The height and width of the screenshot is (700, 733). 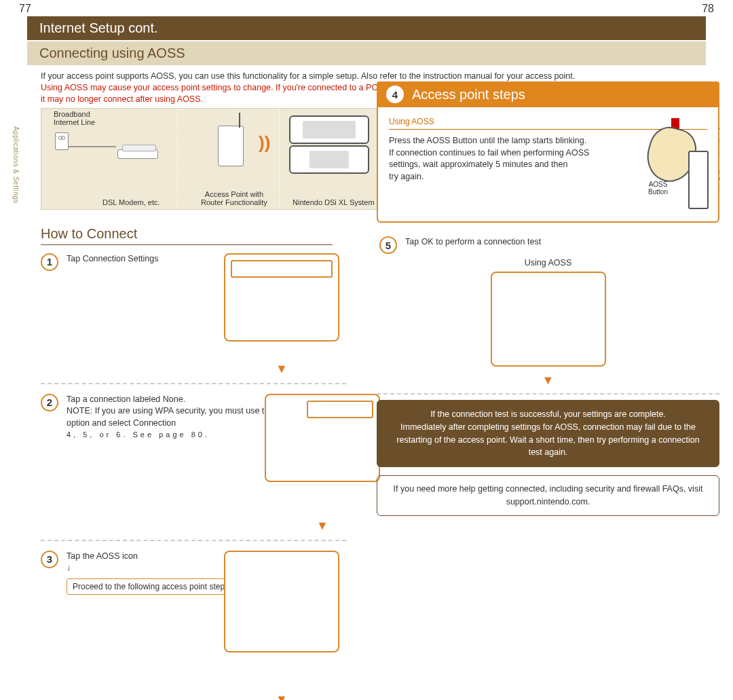 I want to click on step-2: 2 Tap a connection labeled None. NOTE: I…, so click(x=193, y=418).